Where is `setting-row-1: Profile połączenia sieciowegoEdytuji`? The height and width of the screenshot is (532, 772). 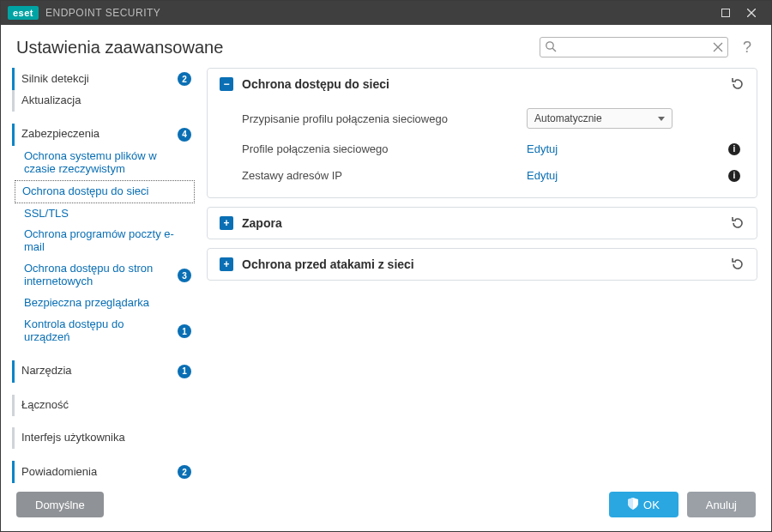
setting-row-1: Profile połączenia sieciowegoEdytuji is located at coordinates (482, 149).